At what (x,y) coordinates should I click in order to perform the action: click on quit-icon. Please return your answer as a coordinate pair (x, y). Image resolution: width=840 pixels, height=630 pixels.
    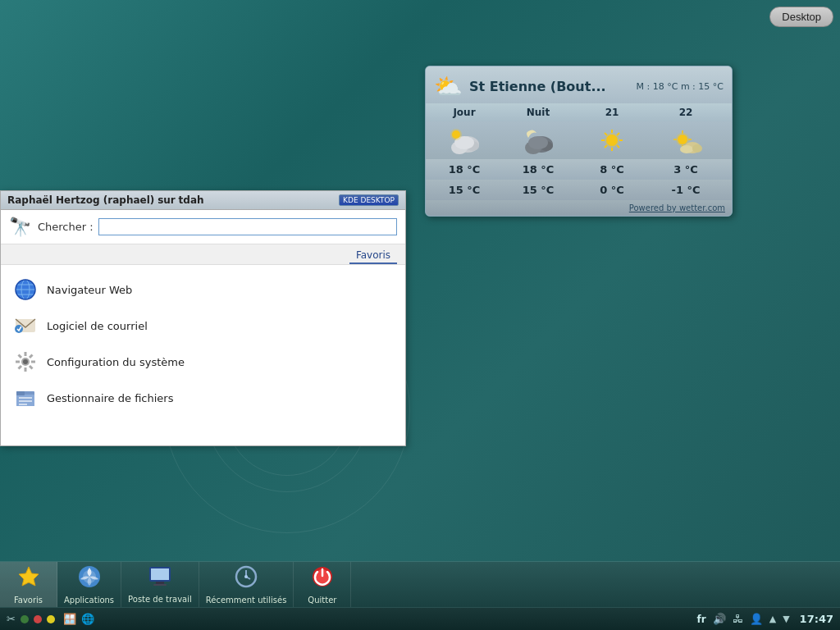
    Looking at the image, I should click on (322, 579).